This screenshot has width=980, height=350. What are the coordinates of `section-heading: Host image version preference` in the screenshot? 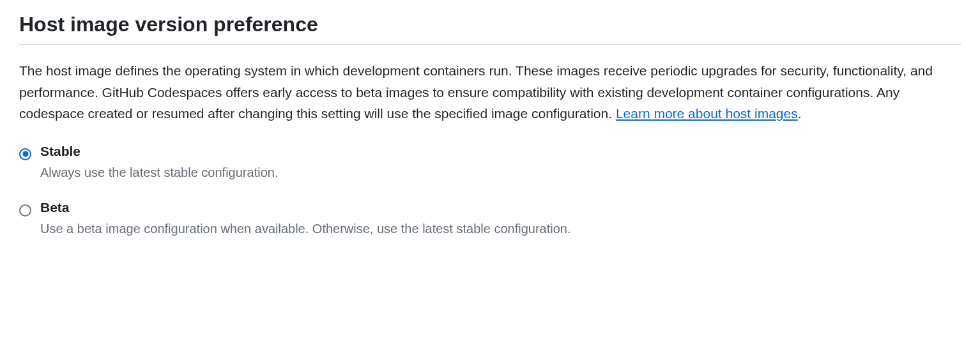 It's located at (490, 29).